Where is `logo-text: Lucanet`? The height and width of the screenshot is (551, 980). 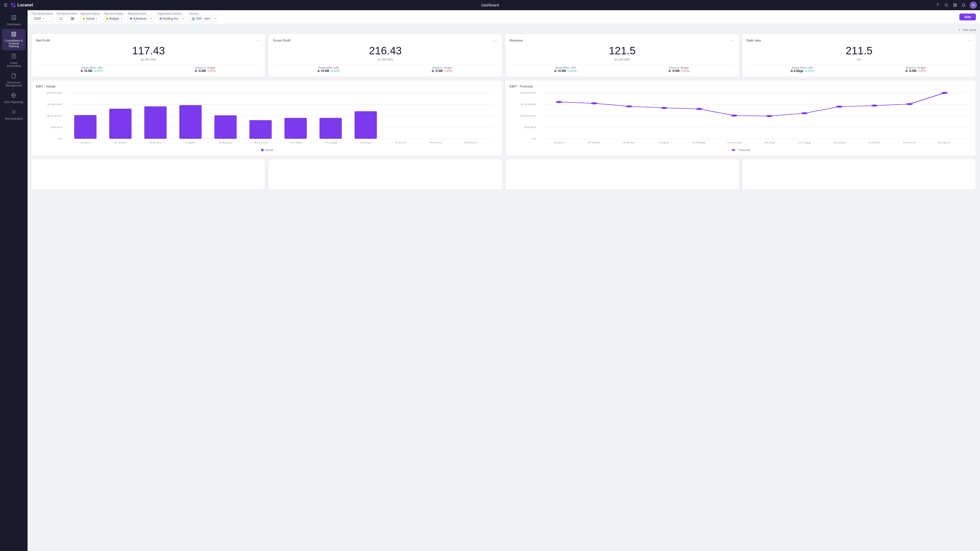
logo-text: Lucanet is located at coordinates (25, 5).